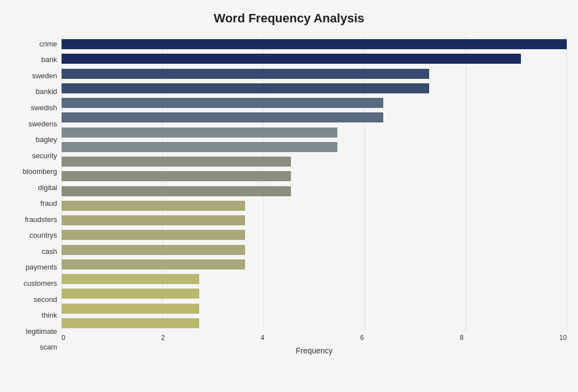 This screenshot has height=392, width=578. Describe the element at coordinates (34, 171) in the screenshot. I see `y-label-bloomberg: bloomberg` at that location.